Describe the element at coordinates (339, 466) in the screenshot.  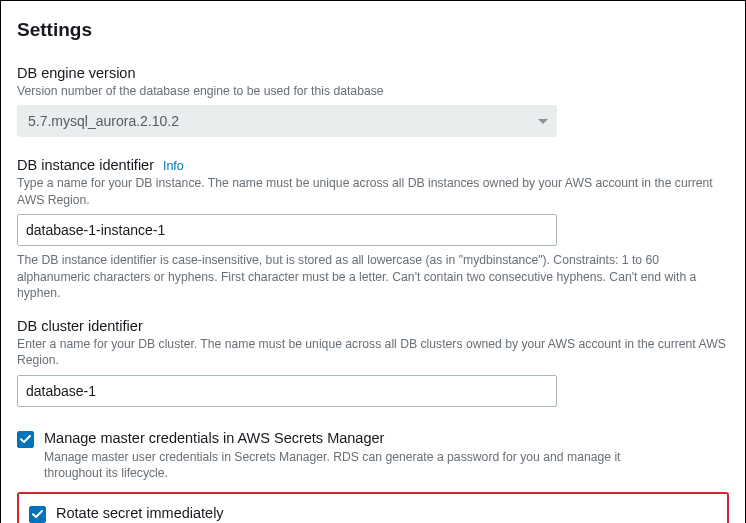
I see `manage-credentials-desc: Manage master user credentials in Secret…` at that location.